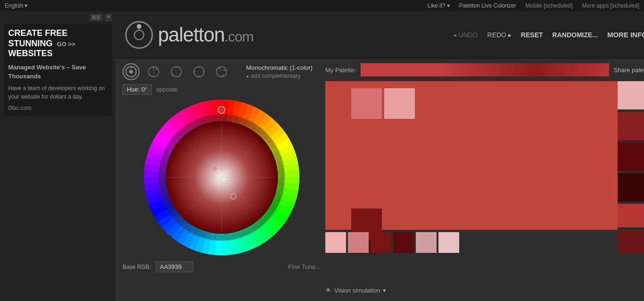  What do you see at coordinates (500, 35) in the screenshot?
I see `redo-button: REDO ▸` at bounding box center [500, 35].